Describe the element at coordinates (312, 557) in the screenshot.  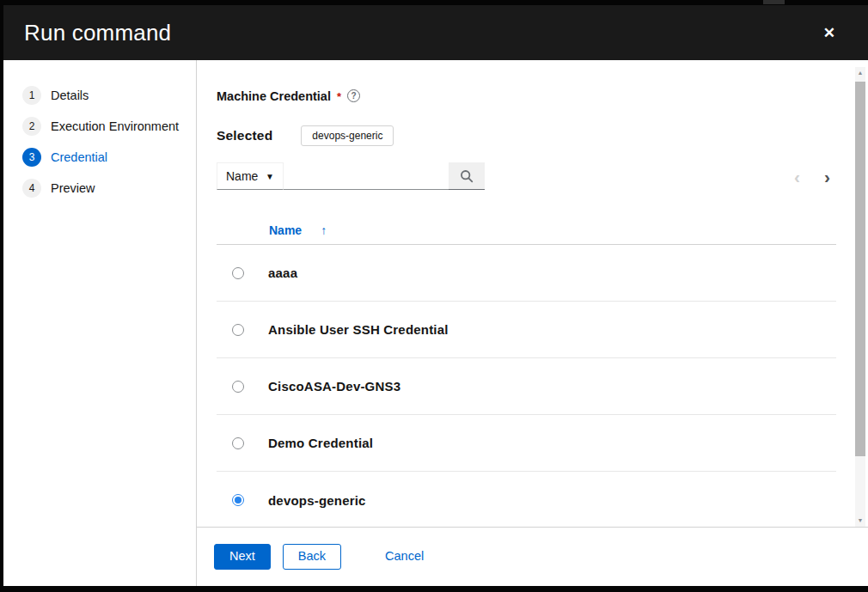
I see `back-button: Back` at that location.